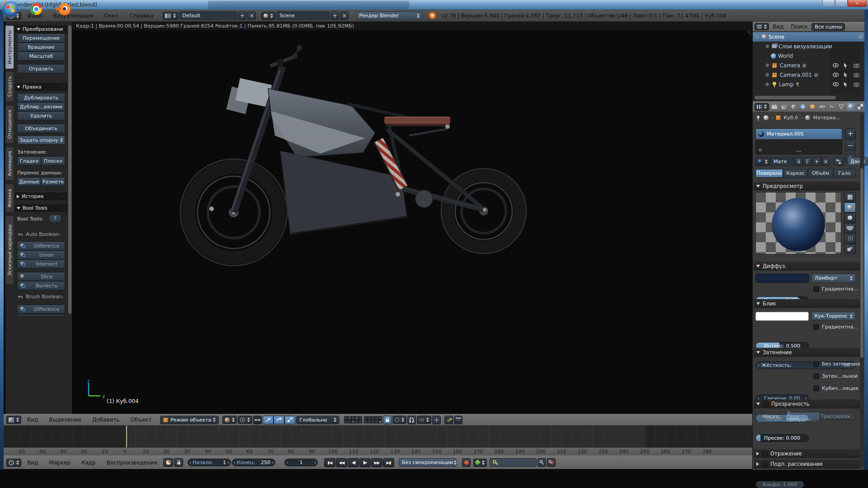 The width and height of the screenshot is (868, 488). Describe the element at coordinates (834, 278) in the screenshot. I see `diffuse-shader-dropdown: Ламберт` at that location.